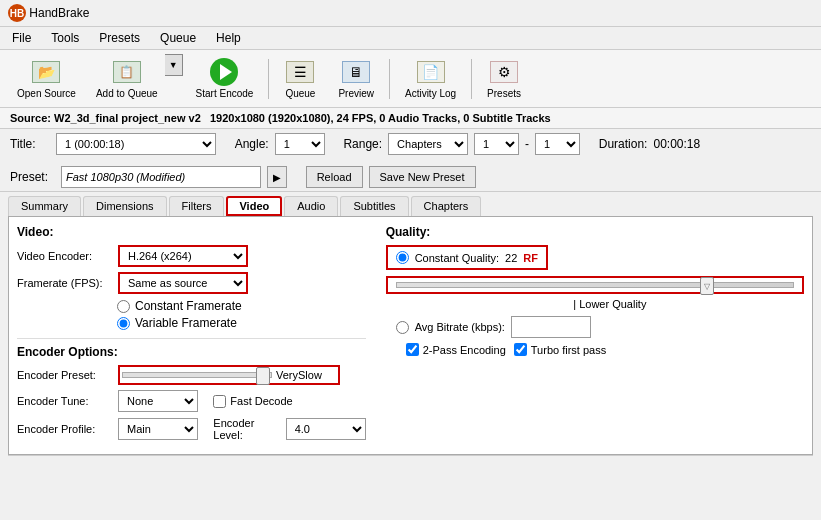 The width and height of the screenshot is (821, 520). I want to click on bottom-scrollbar, so click(410, 459).